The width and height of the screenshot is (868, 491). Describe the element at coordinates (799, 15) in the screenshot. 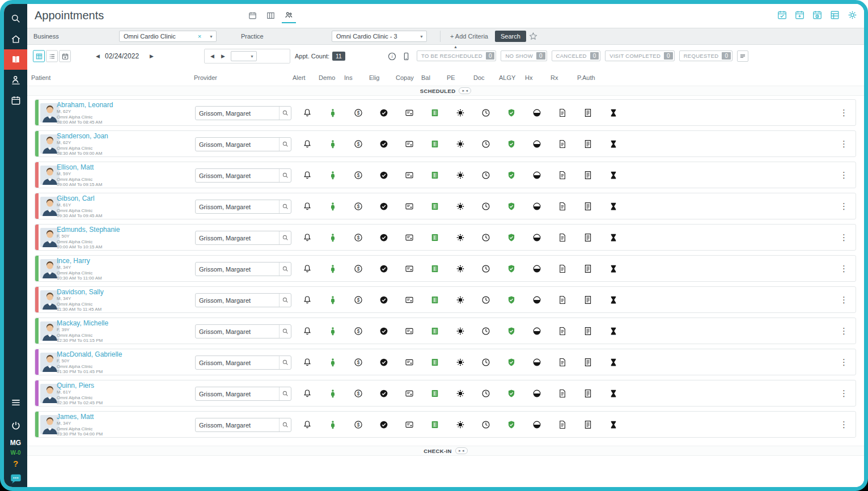

I see `calendar-add-icon` at that location.